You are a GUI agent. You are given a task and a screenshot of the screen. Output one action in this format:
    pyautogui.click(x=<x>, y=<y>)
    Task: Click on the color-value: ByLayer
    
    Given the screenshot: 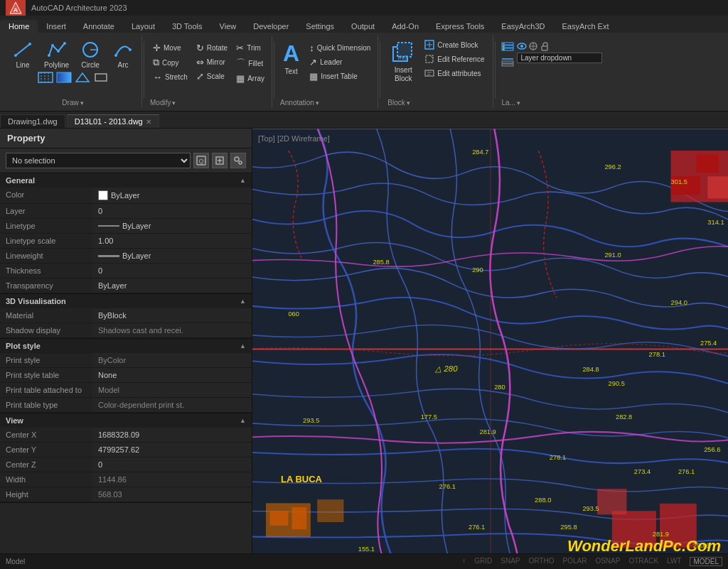 What is the action you would take?
    pyautogui.click(x=172, y=195)
    